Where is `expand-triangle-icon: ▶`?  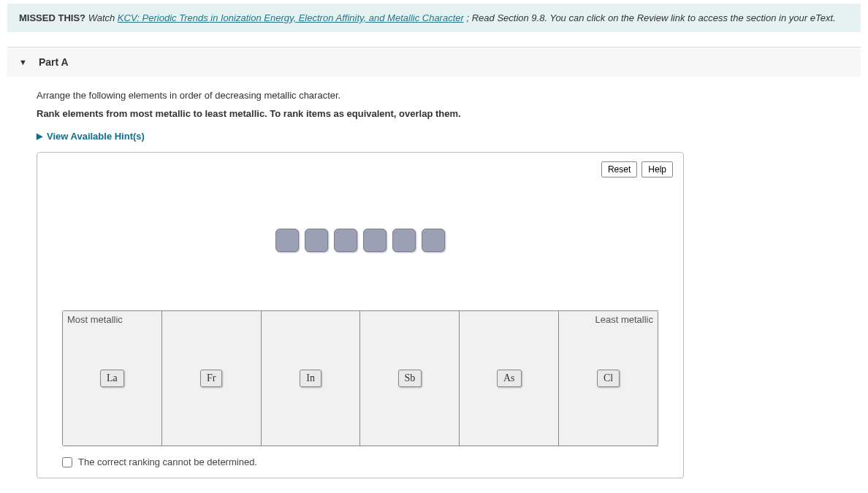
expand-triangle-icon: ▶ is located at coordinates (39, 136).